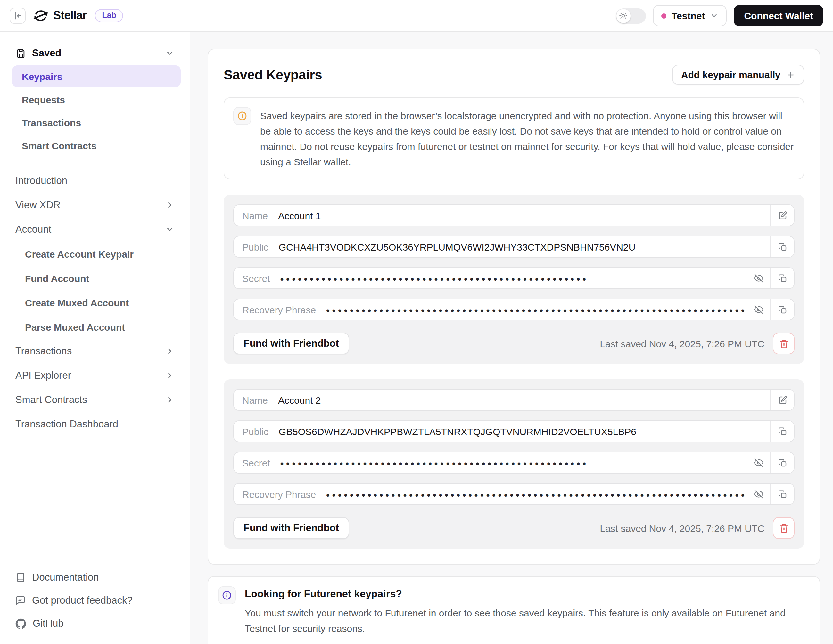  I want to click on sidebar-item-transactions: Transactions, so click(95, 351).